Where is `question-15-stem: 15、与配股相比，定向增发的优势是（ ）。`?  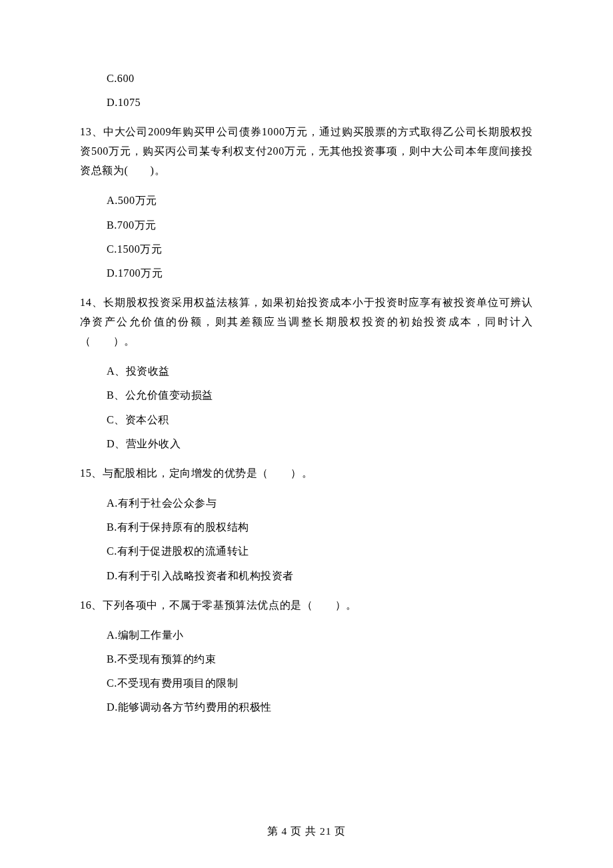
question-15-stem: 15、与配股相比，定向增发的优势是（ ）。 is located at coordinates (306, 473).